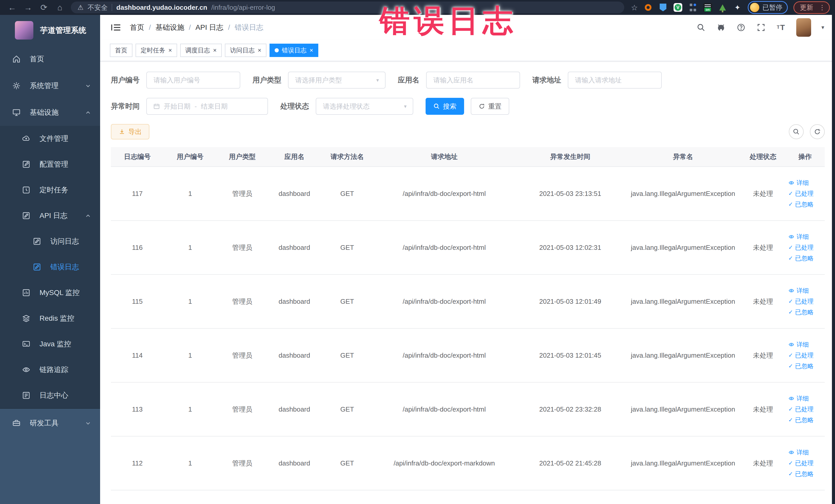 The width and height of the screenshot is (835, 504). I want to click on sidebar-item-home: 首页, so click(50, 59).